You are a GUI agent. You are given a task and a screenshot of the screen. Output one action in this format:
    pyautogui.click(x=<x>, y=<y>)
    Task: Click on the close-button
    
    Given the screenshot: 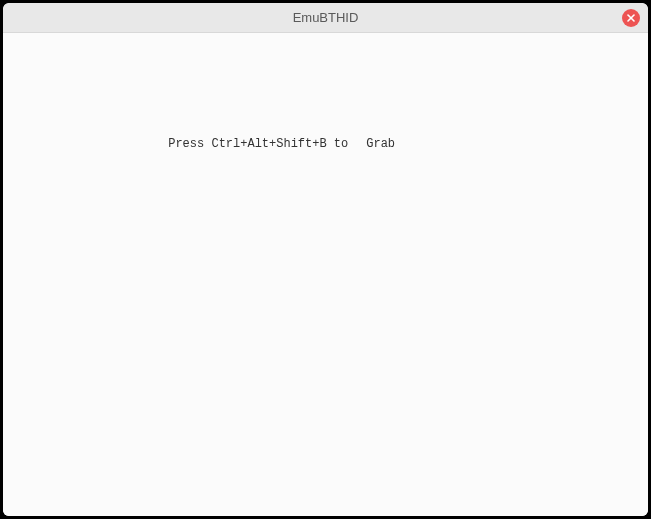 What is the action you would take?
    pyautogui.click(x=631, y=18)
    